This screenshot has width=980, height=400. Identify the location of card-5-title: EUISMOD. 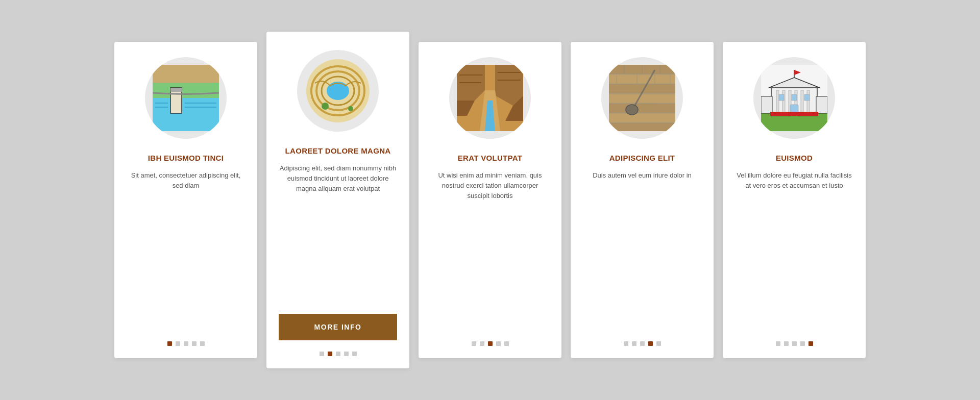
(794, 158).